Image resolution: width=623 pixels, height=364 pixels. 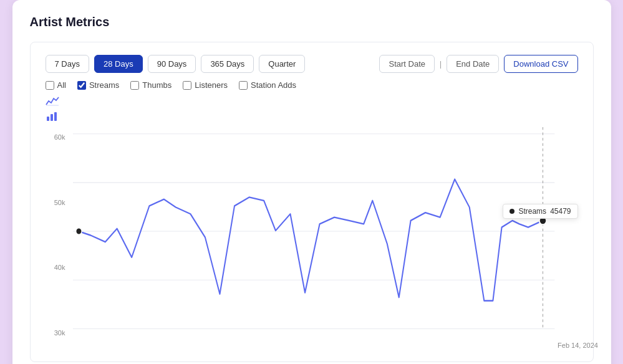 I want to click on filter-station-adds-label: Station Adds, so click(x=273, y=85).